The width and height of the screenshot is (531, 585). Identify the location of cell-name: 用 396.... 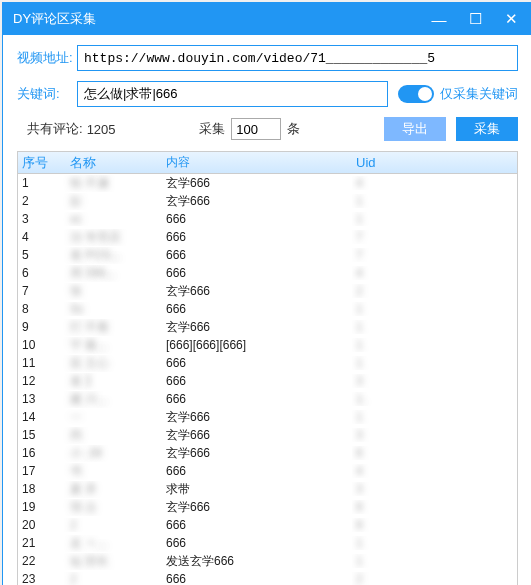
(112, 274).